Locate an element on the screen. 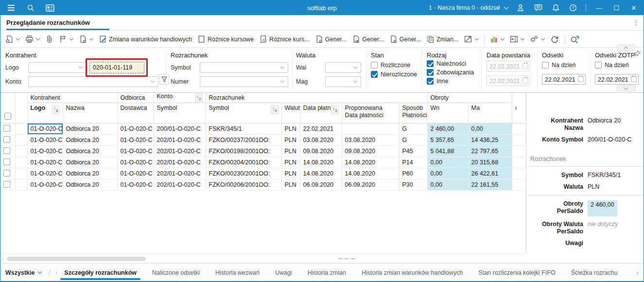 This screenshot has width=644, height=282. new-document-button is located at coordinates (13, 39).